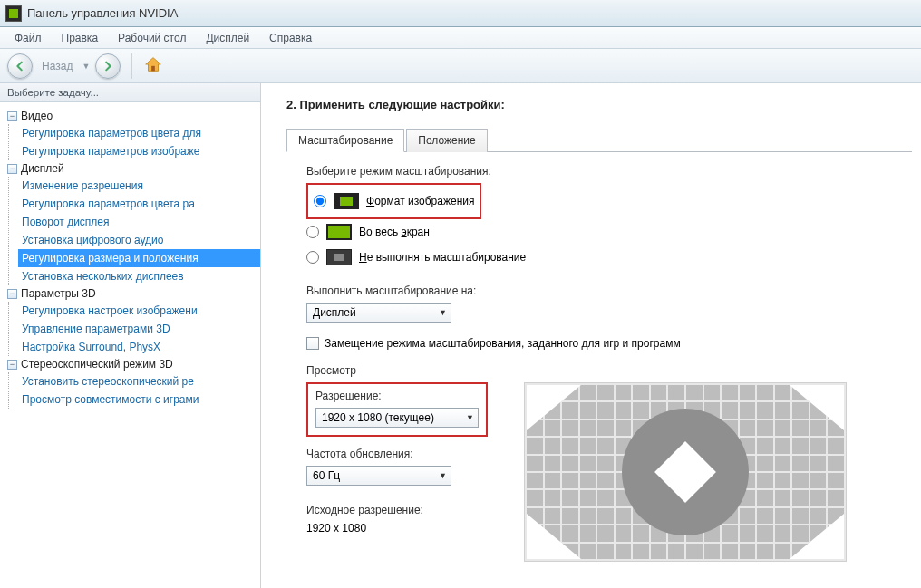 The height and width of the screenshot is (588, 921). Describe the element at coordinates (393, 201) in the screenshot. I see `radio-aspect-ratio: Формат изображения` at that location.